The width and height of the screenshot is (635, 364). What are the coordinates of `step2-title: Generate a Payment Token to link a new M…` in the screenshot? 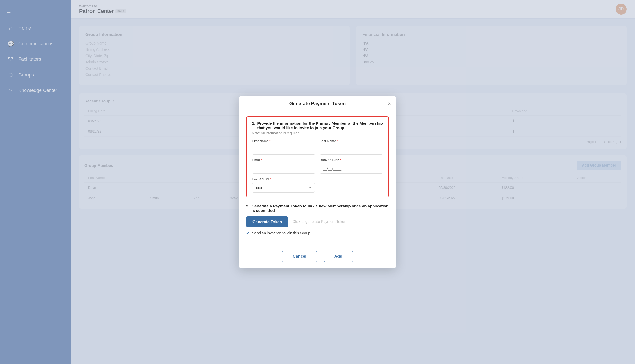 It's located at (320, 208).